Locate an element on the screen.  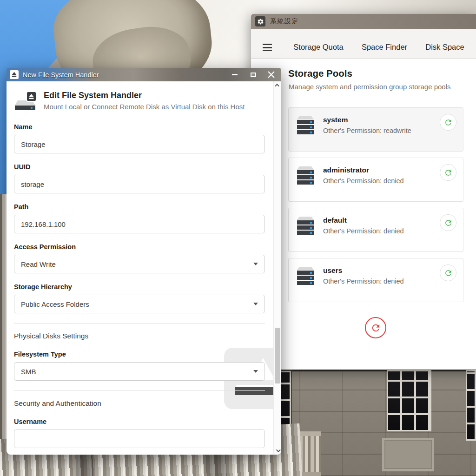
tab-space-finder: Space Finder is located at coordinates (384, 47).